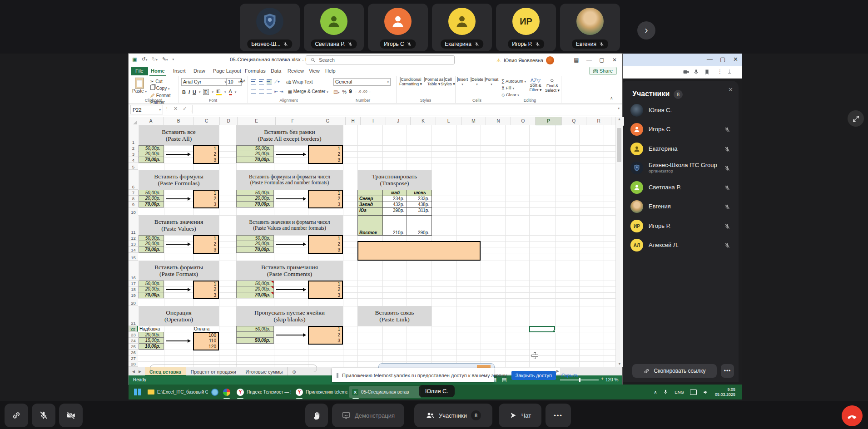 The image size is (868, 429). Describe the element at coordinates (149, 329) in the screenshot. I see `cell-label: Надбавка` at that location.